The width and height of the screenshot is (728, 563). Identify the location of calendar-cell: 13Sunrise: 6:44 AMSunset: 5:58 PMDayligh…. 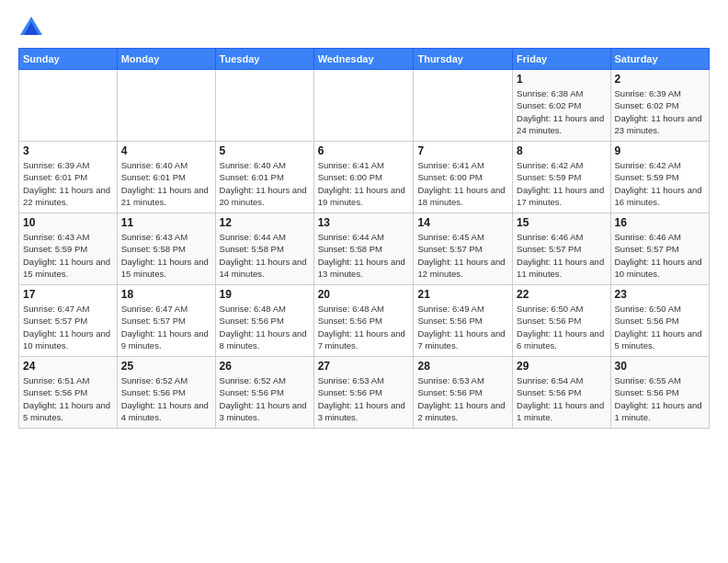
(364, 249).